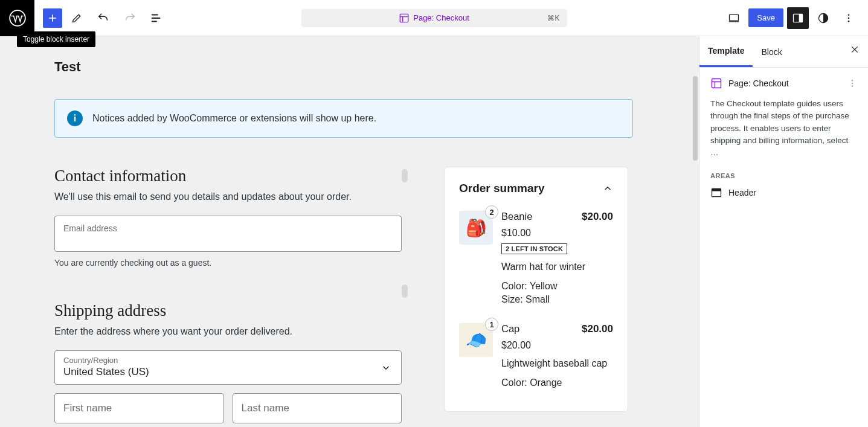  What do you see at coordinates (492, 212) in the screenshot?
I see `item-qty-badge: 2` at bounding box center [492, 212].